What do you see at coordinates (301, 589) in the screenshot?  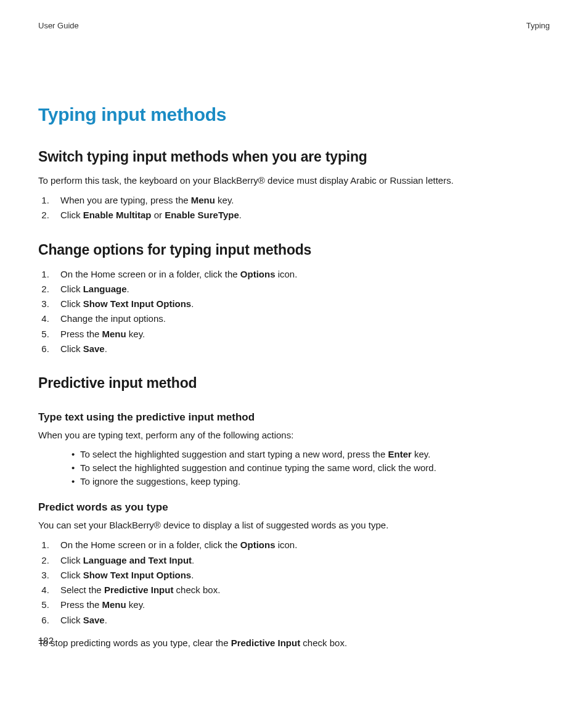 I see `list-item: Select the Predictive Input check box.` at bounding box center [301, 589].